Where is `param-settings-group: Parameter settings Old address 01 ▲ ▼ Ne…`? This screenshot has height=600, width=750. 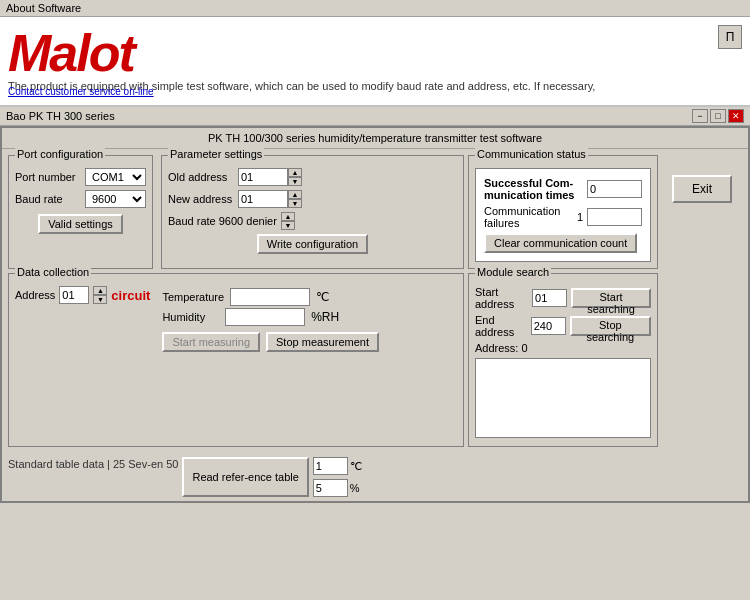
param-settings-group: Parameter settings Old address 01 ▲ ▼ Ne… is located at coordinates (312, 212).